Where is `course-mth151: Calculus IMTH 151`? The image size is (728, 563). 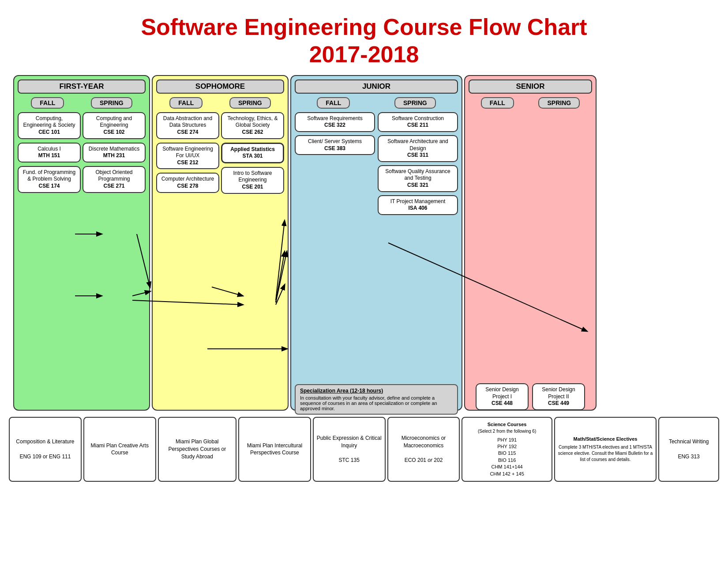
course-mth151: Calculus IMTH 151 is located at coordinates (49, 153).